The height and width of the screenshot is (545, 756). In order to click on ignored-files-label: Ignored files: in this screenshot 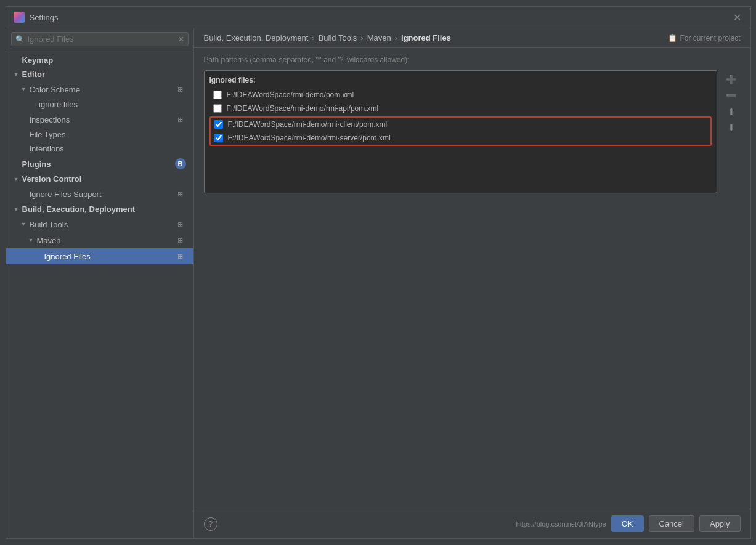, I will do `click(461, 80)`.